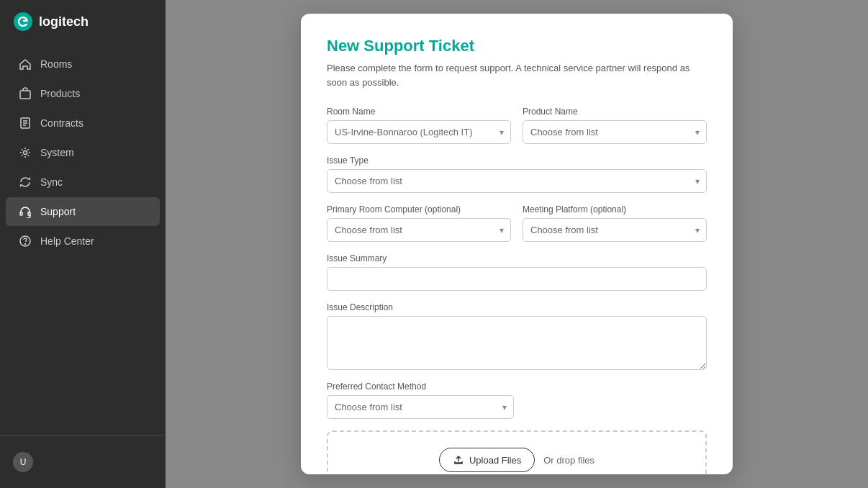 This screenshot has height=488, width=868. Describe the element at coordinates (517, 387) in the screenshot. I see `preferred-contact-label: Preferred Contact Method` at that location.